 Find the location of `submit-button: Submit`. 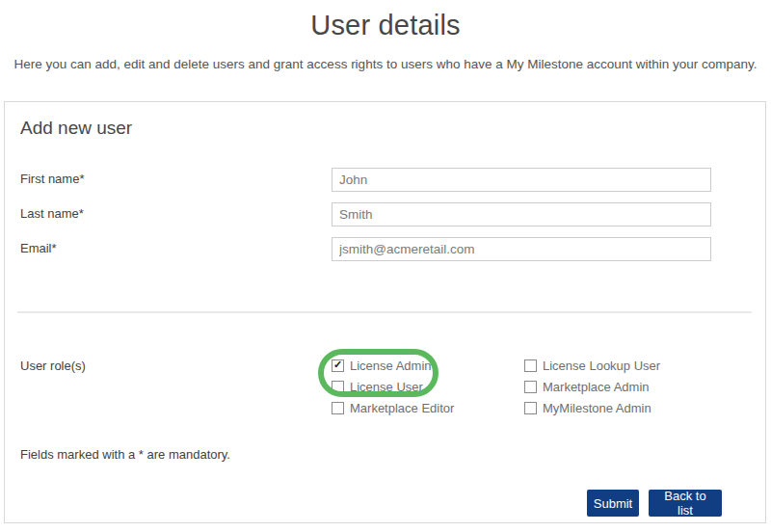

submit-button: Submit is located at coordinates (613, 503).